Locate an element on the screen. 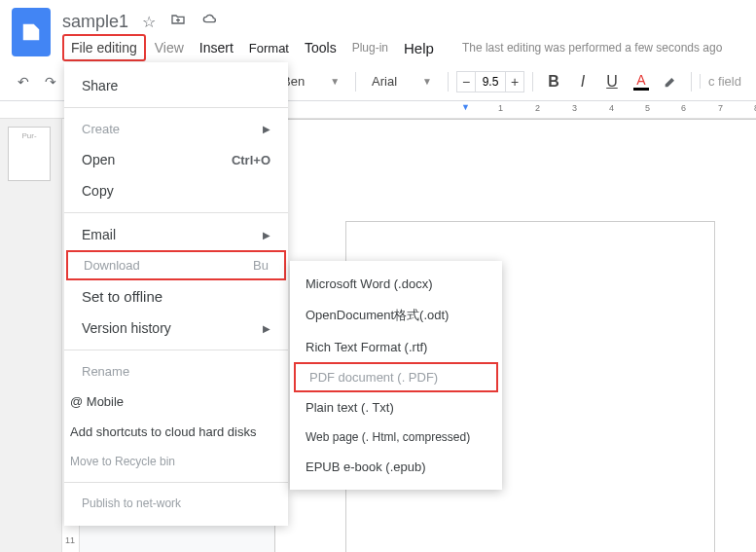 The image size is (756, 552). menu-offline: Set to offline is located at coordinates (176, 296).